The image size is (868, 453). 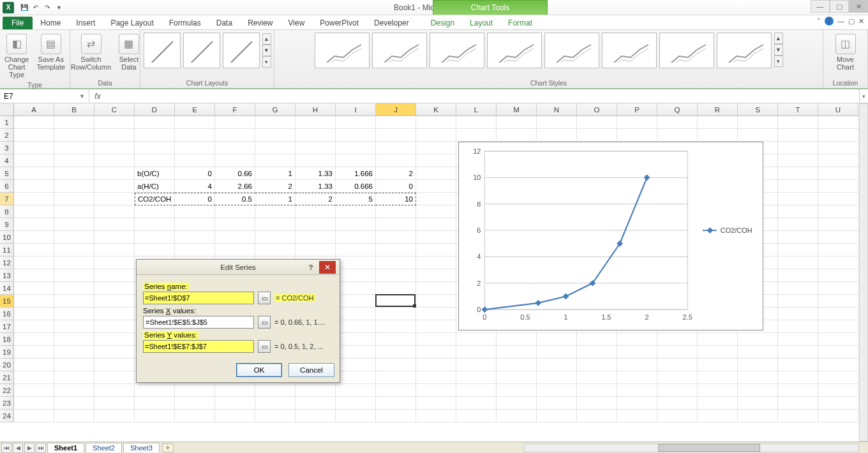 I want to click on tab-layout: Layout, so click(x=481, y=23).